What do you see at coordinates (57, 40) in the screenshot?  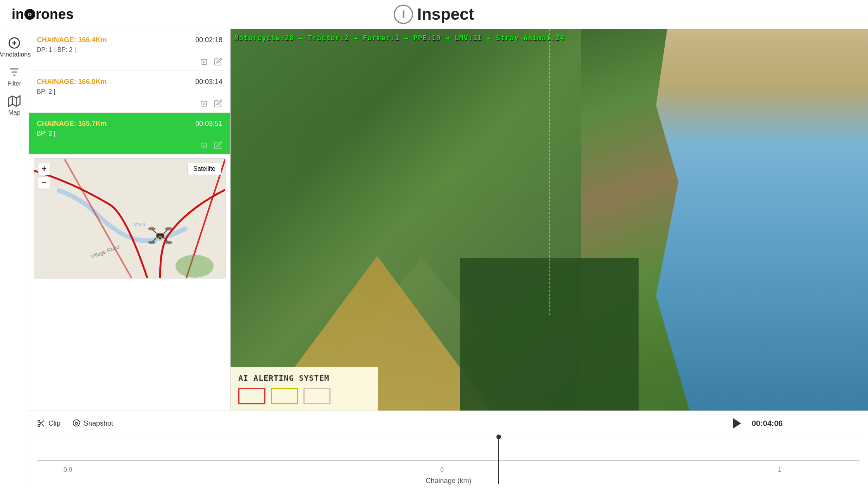 I see `chainage-label-1: CHAINAGE:` at bounding box center [57, 40].